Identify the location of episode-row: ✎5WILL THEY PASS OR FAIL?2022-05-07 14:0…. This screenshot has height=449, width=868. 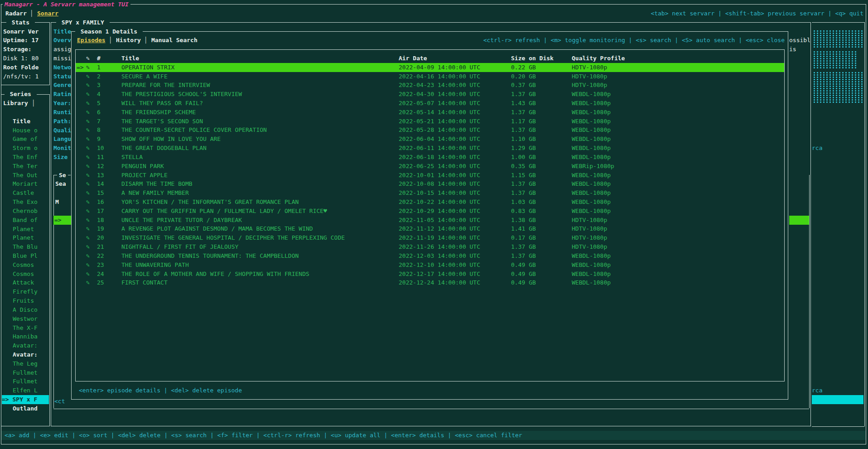
(430, 103).